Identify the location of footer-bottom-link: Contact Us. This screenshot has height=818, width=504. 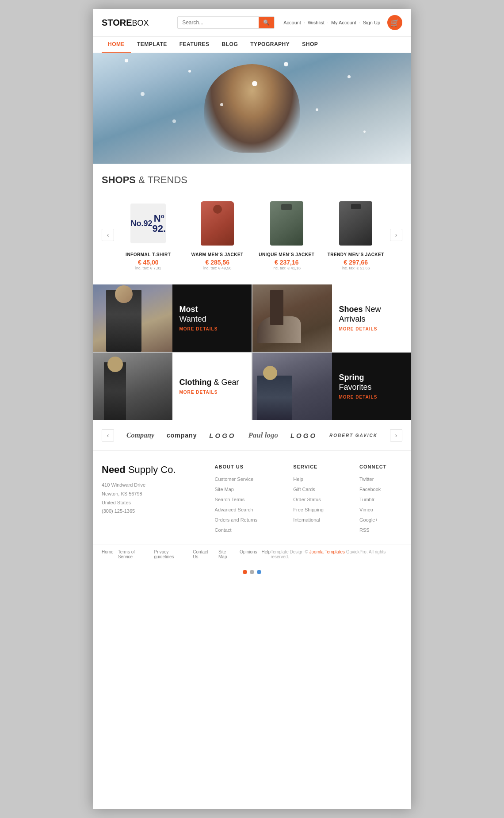
(203, 554).